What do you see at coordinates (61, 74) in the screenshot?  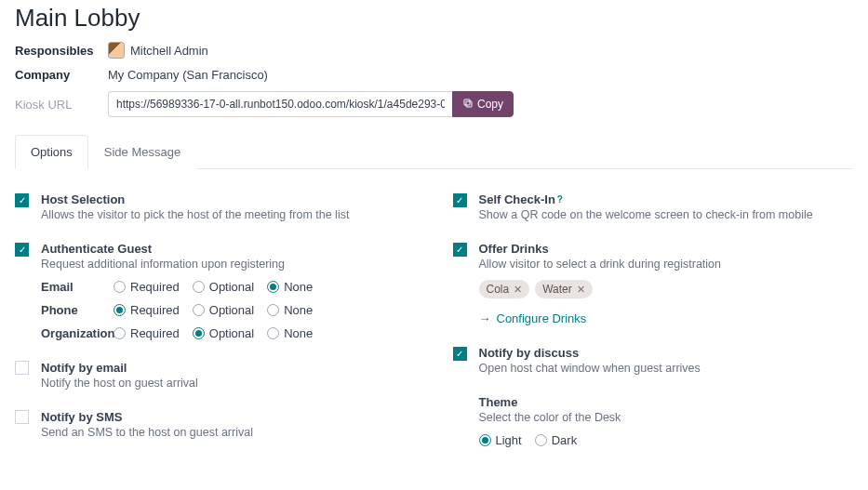 I see `company-label: Company` at bounding box center [61, 74].